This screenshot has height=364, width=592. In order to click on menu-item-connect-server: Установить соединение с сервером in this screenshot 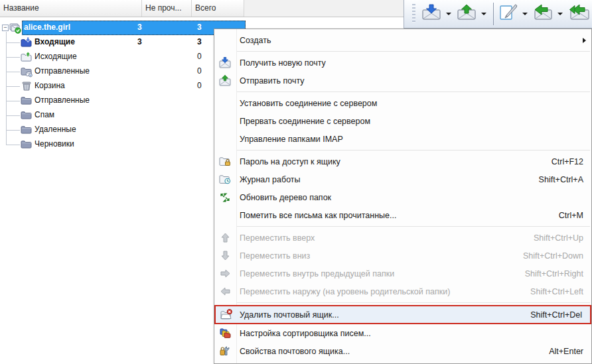, I will do `click(403, 103)`.